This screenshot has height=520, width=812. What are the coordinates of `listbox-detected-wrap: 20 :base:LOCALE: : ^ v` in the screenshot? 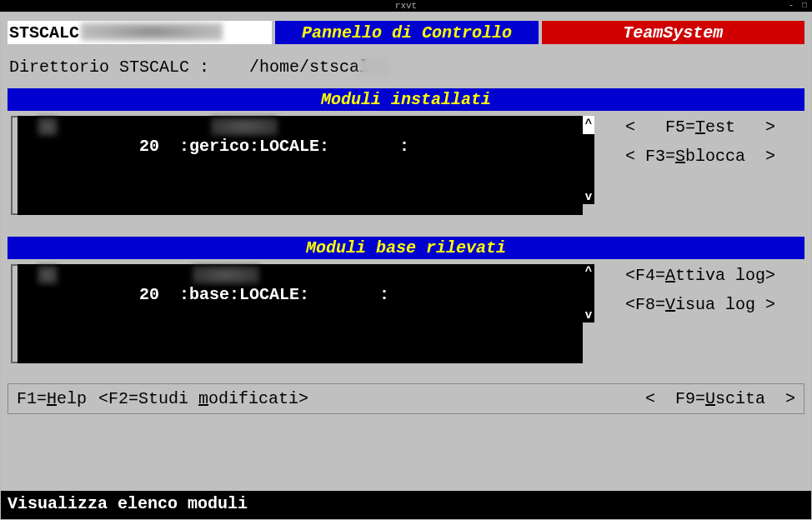 It's located at (303, 313).